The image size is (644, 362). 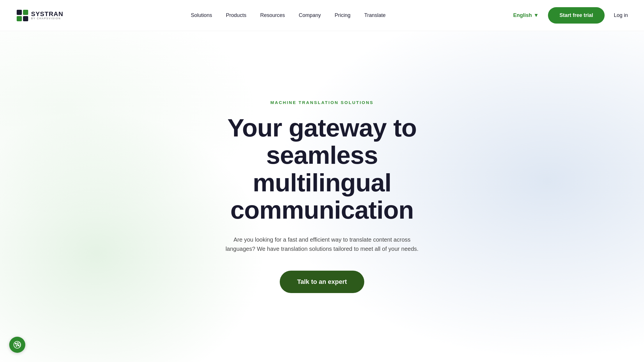 I want to click on nav-link-company: Company, so click(x=310, y=15).